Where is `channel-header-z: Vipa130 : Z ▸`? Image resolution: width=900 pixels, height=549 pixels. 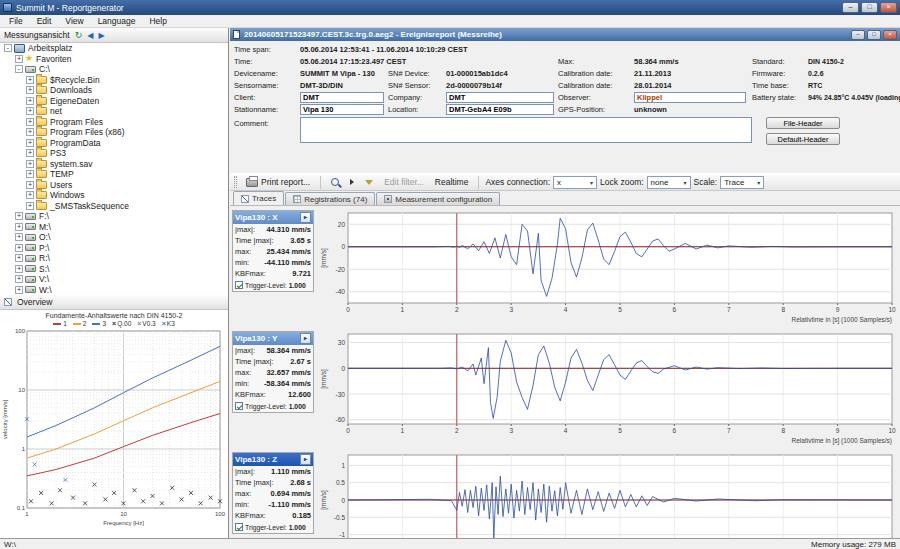 channel-header-z: Vipa130 : Z ▸ is located at coordinates (273, 460).